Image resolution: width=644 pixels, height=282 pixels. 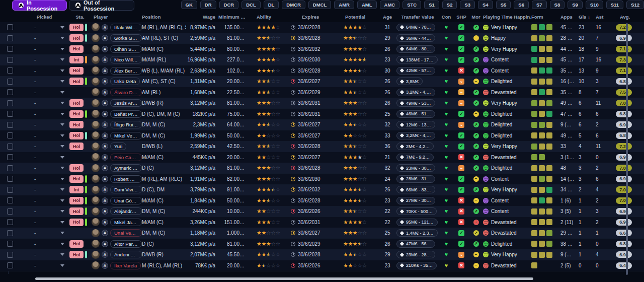 I want to click on player-name: Mikel Vesga, so click(x=126, y=136).